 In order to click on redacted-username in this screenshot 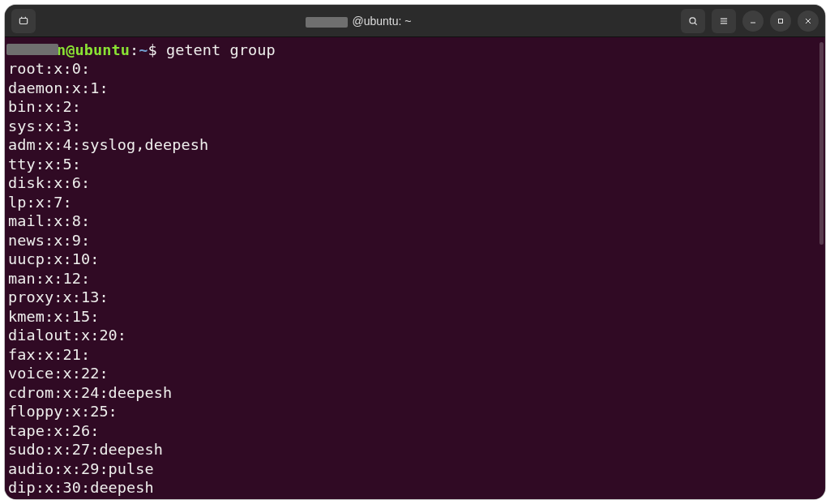, I will do `click(327, 23)`.